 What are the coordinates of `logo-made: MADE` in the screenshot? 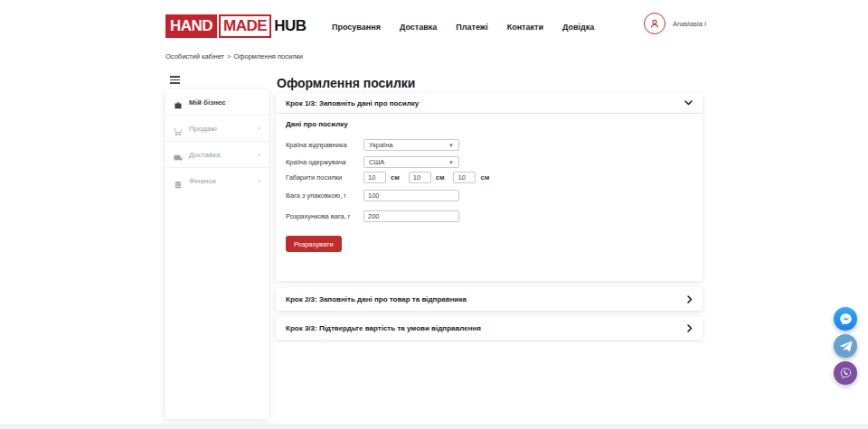 It's located at (245, 26).